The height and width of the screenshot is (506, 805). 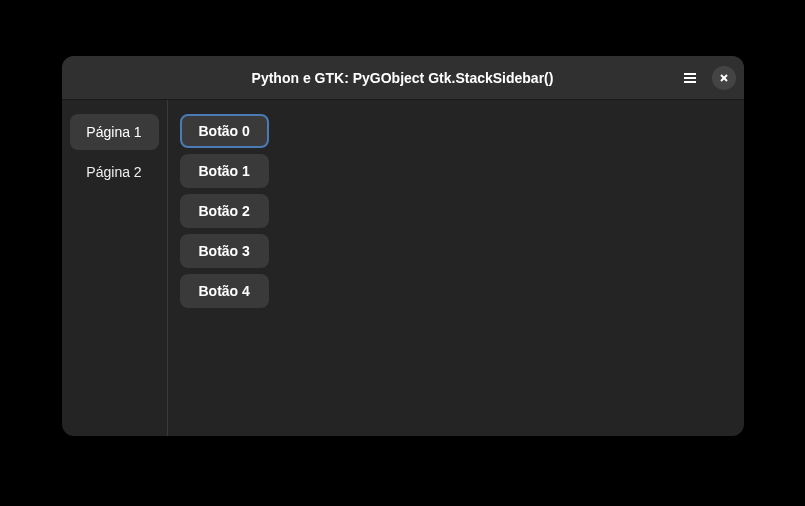 What do you see at coordinates (403, 78) in the screenshot?
I see `titlebar: Python e GTK: PyGObject Gtk.StackSidebar…` at bounding box center [403, 78].